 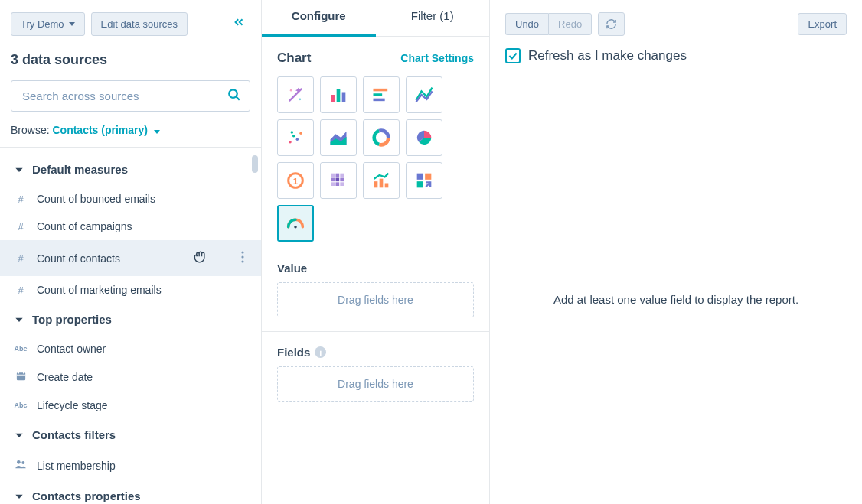 I want to click on empty-report-message: Add at least one value field to display …, so click(x=676, y=300).